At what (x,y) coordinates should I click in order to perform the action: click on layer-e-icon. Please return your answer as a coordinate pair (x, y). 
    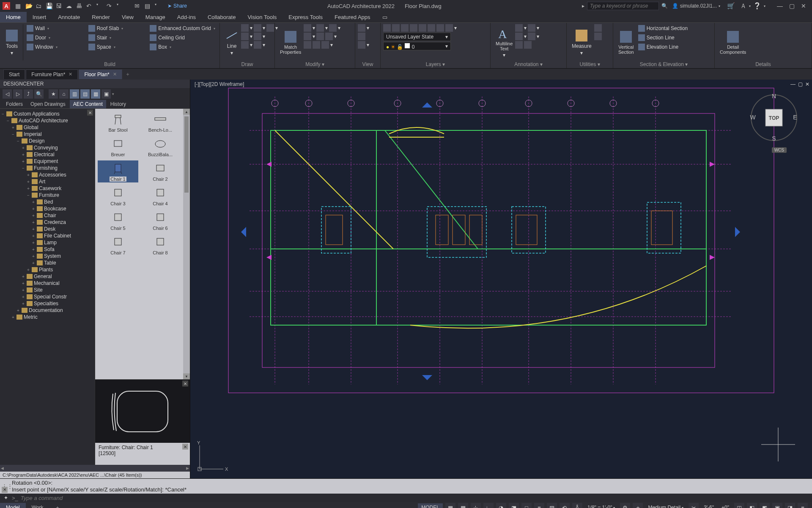
    Looking at the image, I should click on (422, 28).